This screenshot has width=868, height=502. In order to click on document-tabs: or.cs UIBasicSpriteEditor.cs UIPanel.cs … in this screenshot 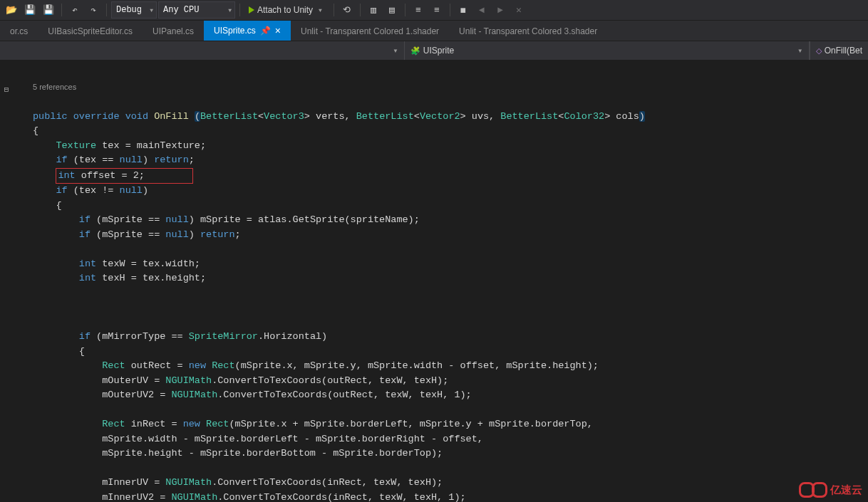, I will do `click(434, 31)`.